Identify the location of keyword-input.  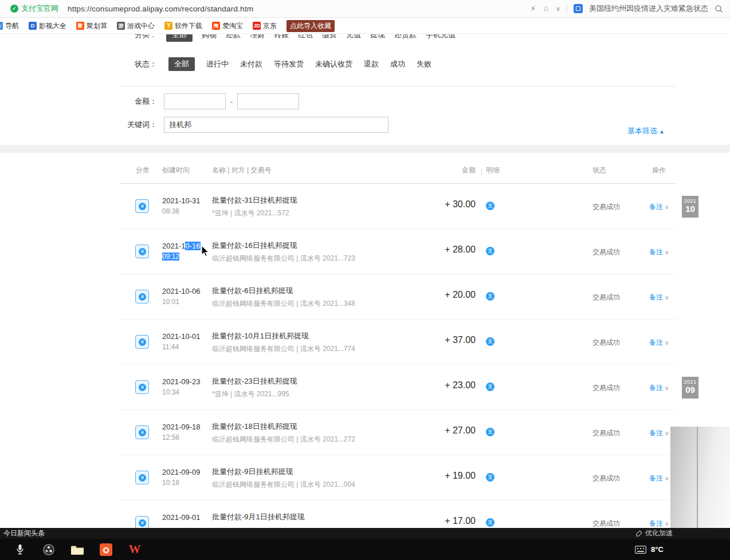
(276, 125).